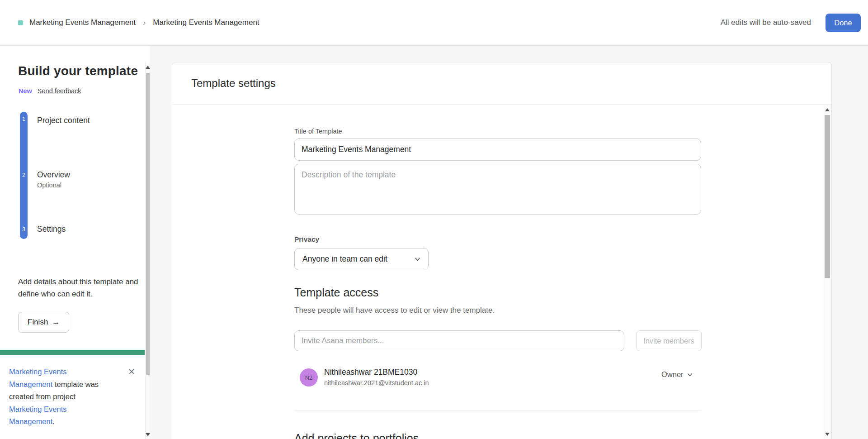  Describe the element at coordinates (394, 310) in the screenshot. I see `template-access-description: These people will have access to edit or…` at that location.